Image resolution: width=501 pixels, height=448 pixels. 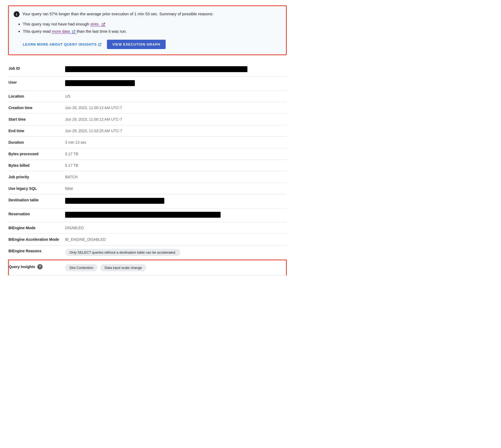 I want to click on field-label-user: User, so click(x=37, y=84).